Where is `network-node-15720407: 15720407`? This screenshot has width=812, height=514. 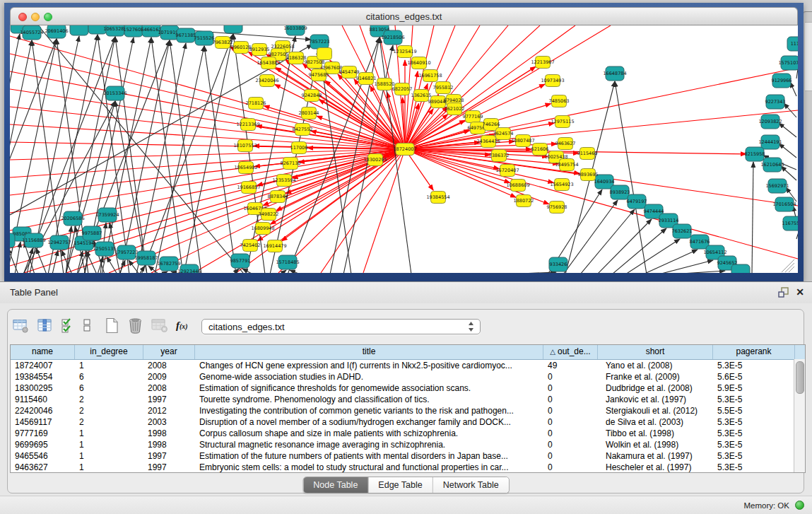
network-node-15720407: 15720407 is located at coordinates (507, 171).